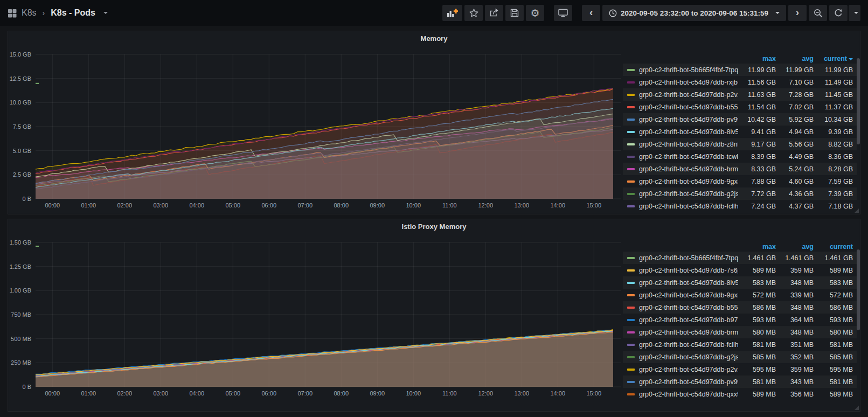 The width and height of the screenshot is (868, 417). What do you see at coordinates (833, 107) in the screenshot?
I see `legend-value-current: 11.37 GB` at bounding box center [833, 107].